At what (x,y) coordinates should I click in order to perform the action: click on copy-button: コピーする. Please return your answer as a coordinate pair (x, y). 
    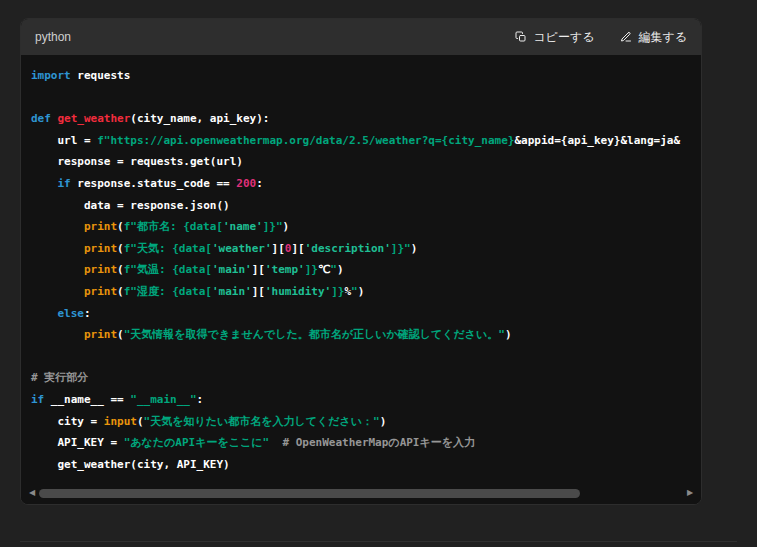
    Looking at the image, I should click on (554, 38).